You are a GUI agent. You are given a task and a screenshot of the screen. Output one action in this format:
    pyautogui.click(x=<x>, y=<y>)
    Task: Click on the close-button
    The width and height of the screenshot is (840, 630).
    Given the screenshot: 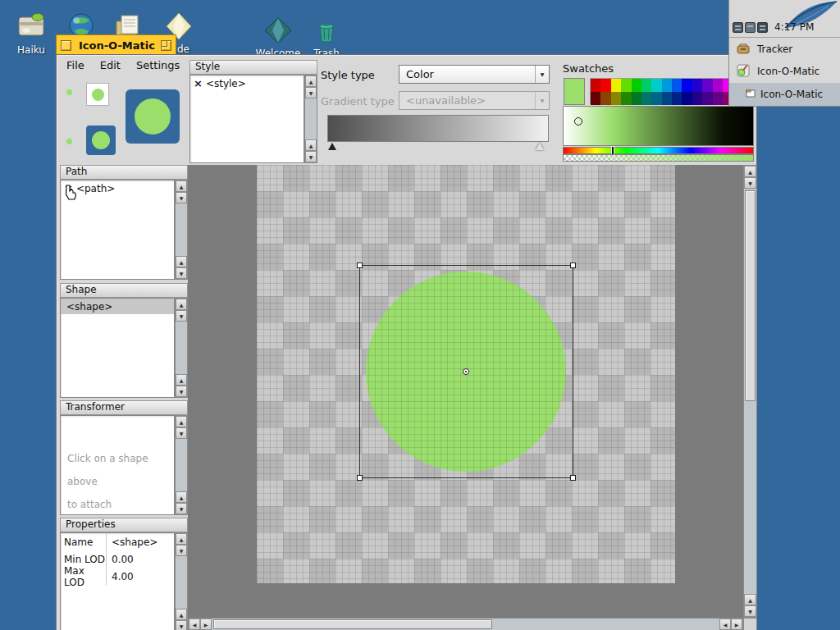 What is the action you would take?
    pyautogui.click(x=66, y=46)
    